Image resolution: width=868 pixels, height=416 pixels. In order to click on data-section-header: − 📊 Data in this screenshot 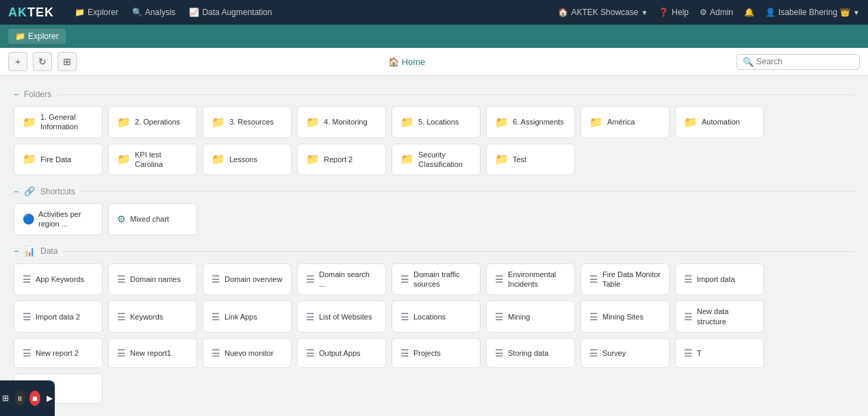, I will do `click(434, 252)`.